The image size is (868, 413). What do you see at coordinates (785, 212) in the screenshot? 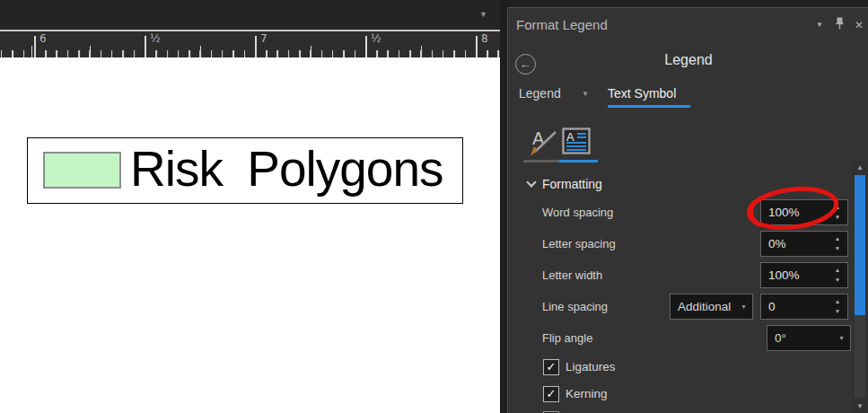
I see `word-spacing-value: 100%` at bounding box center [785, 212].